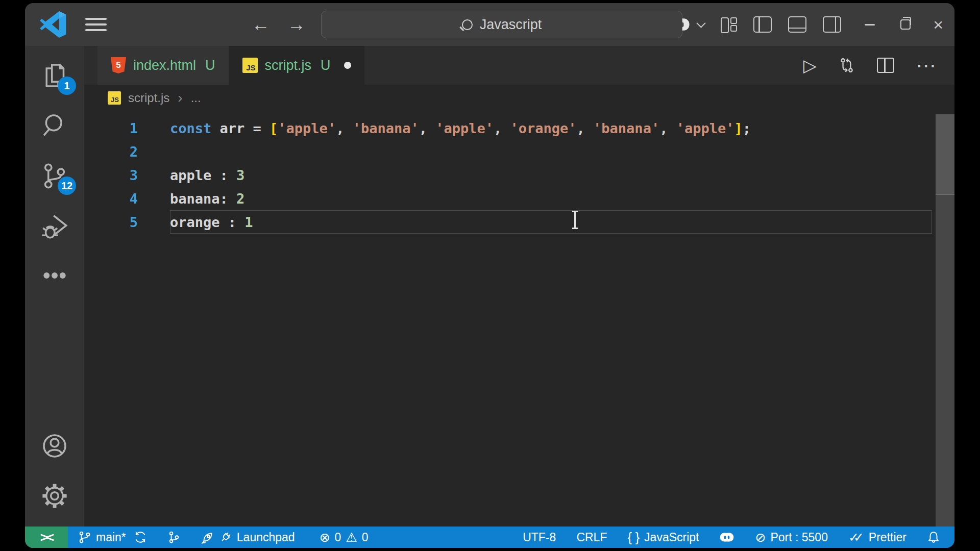 The width and height of the screenshot is (980, 551). What do you see at coordinates (853, 538) in the screenshot?
I see `double-check-icon: ✓✓` at bounding box center [853, 538].